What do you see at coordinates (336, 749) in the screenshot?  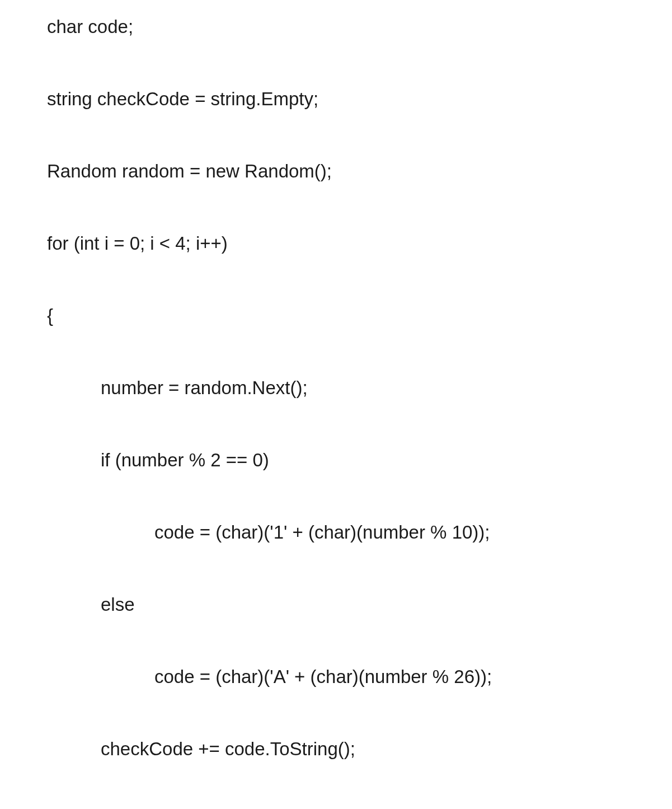 I see `code-line: checkCode += code.ToString();` at bounding box center [336, 749].